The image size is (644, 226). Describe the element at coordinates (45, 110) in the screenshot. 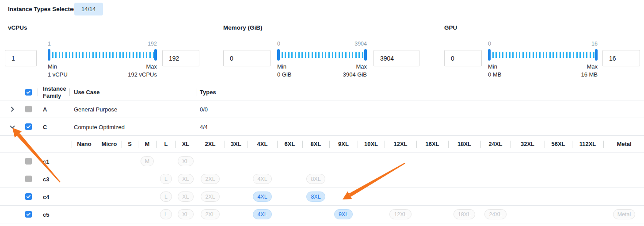

I see `family-letter: A` at that location.